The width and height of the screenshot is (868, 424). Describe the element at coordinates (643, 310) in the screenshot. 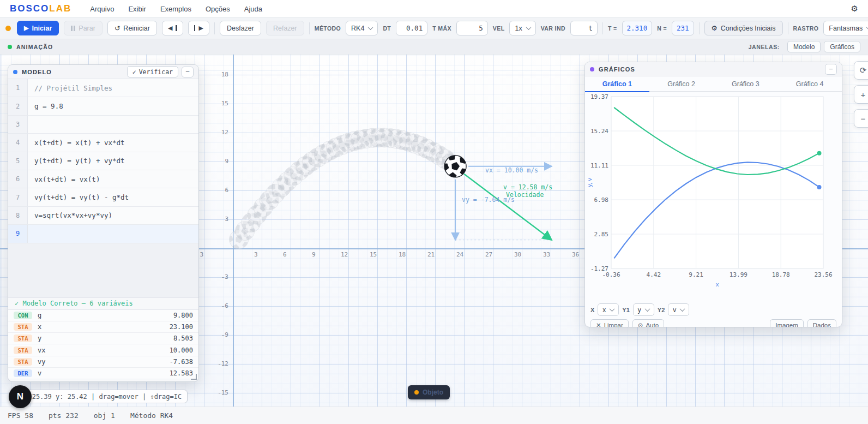

I see `chart-y1-select: y` at that location.